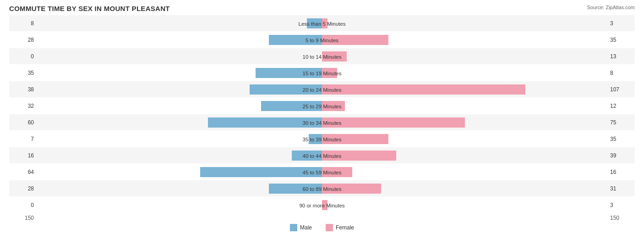 The width and height of the screenshot is (644, 240). I want to click on chart-row: 32 25 to 29 Minutes 12, so click(322, 106).